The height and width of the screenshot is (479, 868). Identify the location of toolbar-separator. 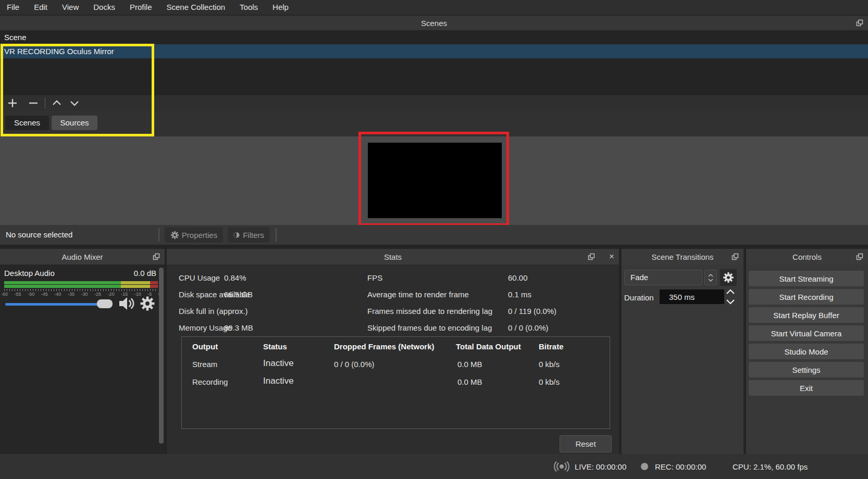
(159, 235).